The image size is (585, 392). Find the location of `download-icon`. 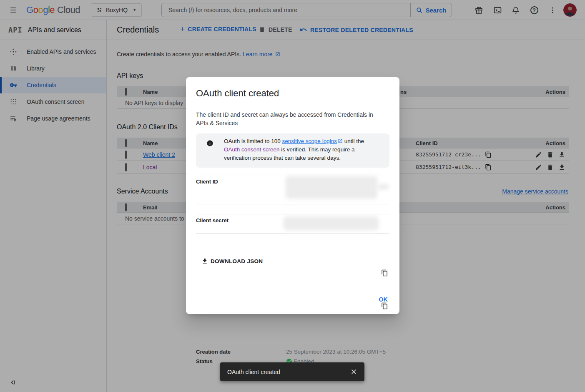

download-icon is located at coordinates (205, 261).